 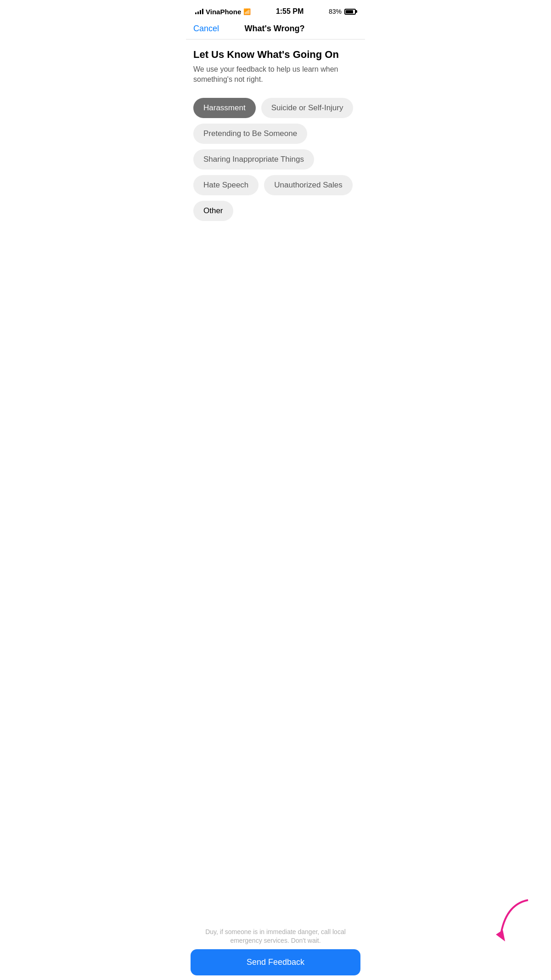 What do you see at coordinates (308, 185) in the screenshot?
I see `tag-unauthorized-sales: Unauthorized Sales` at bounding box center [308, 185].